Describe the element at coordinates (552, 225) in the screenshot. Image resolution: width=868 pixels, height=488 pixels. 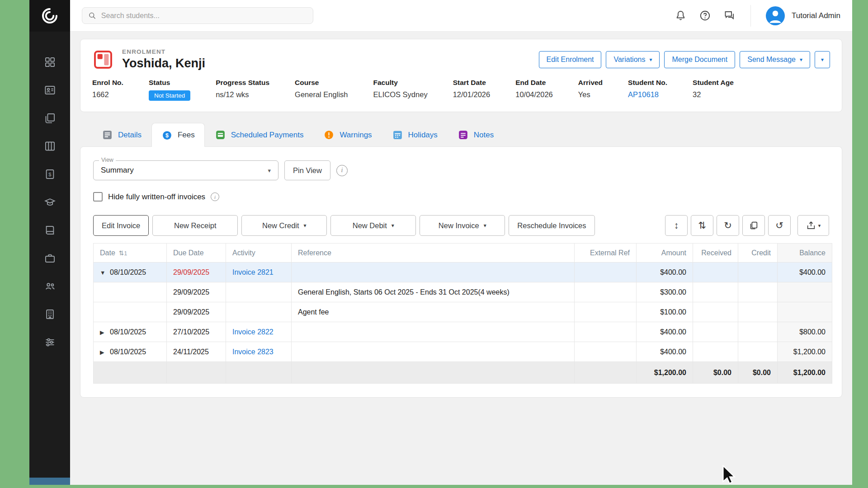
I see `reschedule-invoices-button: Reschedule Invoices` at that location.